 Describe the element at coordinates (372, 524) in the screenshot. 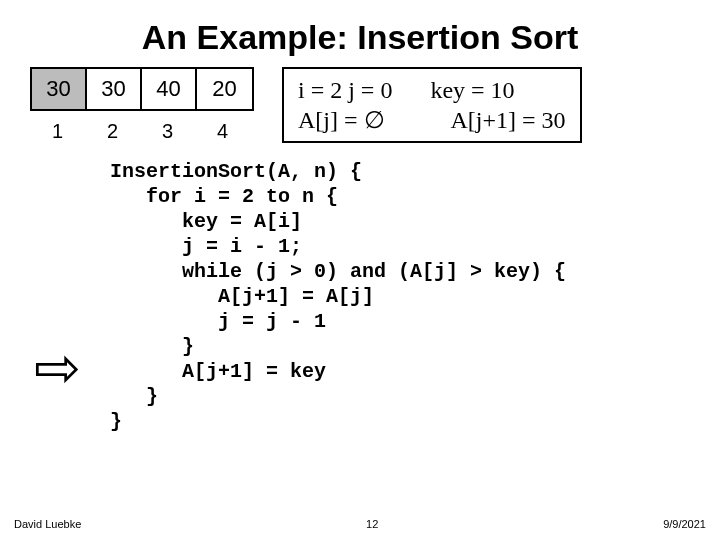

I see `footer-page: 12` at that location.